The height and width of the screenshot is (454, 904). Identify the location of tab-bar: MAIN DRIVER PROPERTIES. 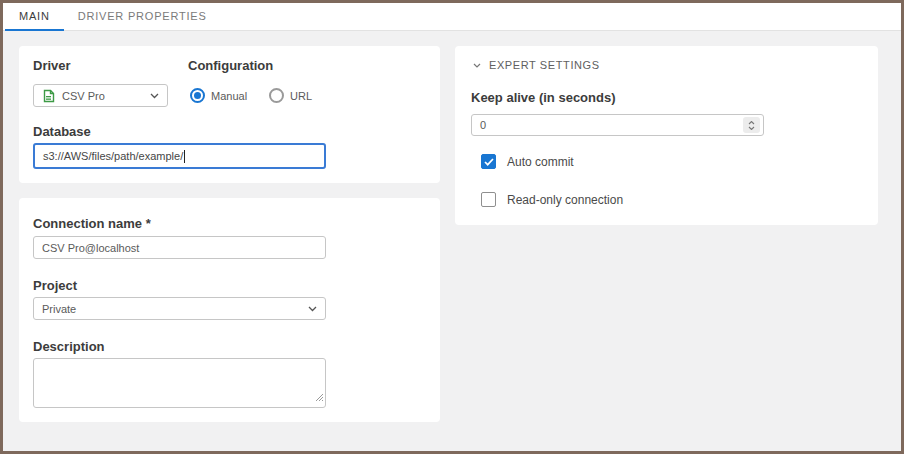
(452, 17).